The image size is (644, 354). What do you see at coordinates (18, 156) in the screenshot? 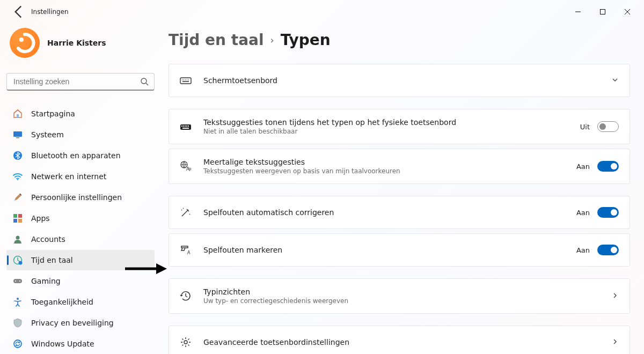
I see `bluetooth-icon` at bounding box center [18, 156].